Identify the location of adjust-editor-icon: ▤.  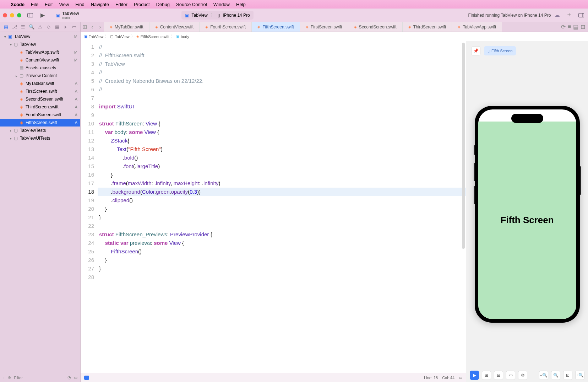
(576, 27).